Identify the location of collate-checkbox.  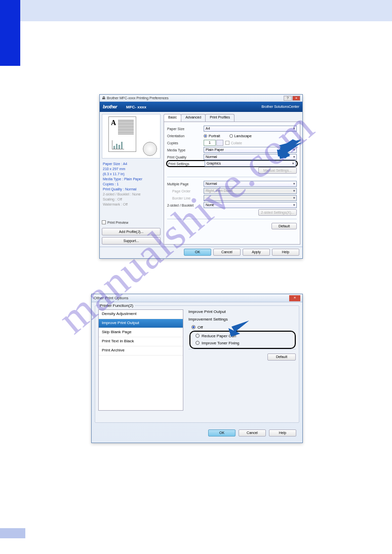
(227, 143).